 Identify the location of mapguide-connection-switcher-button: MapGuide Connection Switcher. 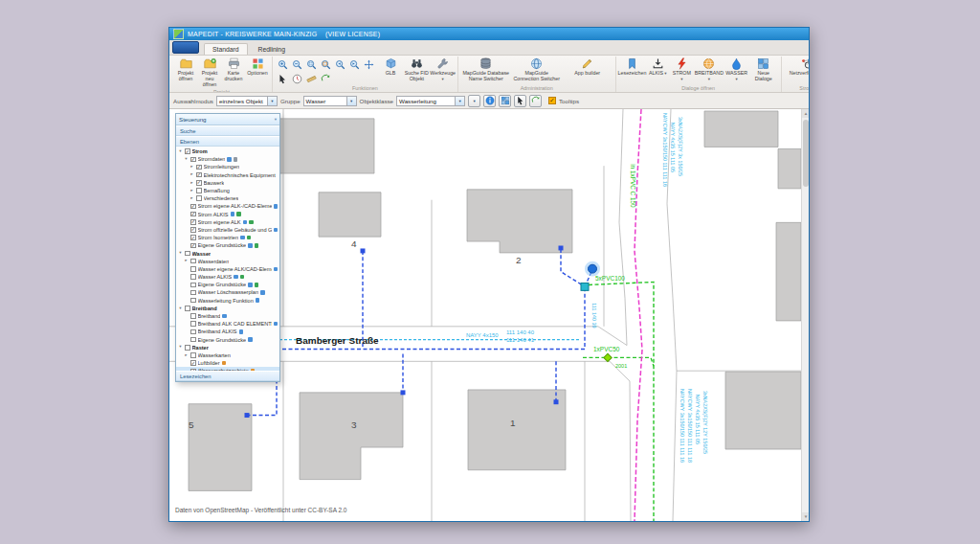
(537, 70).